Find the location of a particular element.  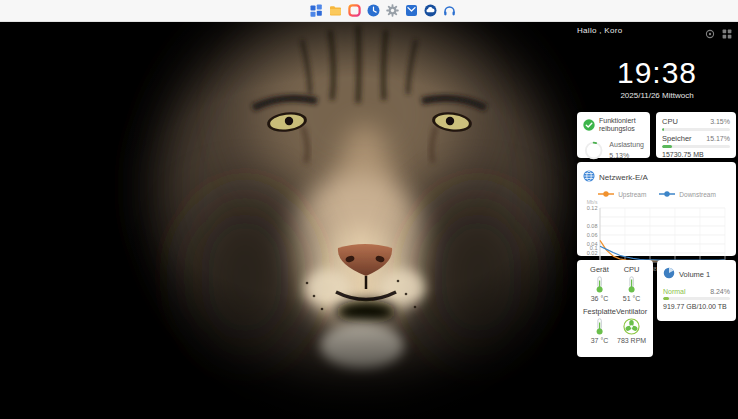

pie-chart-icon is located at coordinates (669, 274).